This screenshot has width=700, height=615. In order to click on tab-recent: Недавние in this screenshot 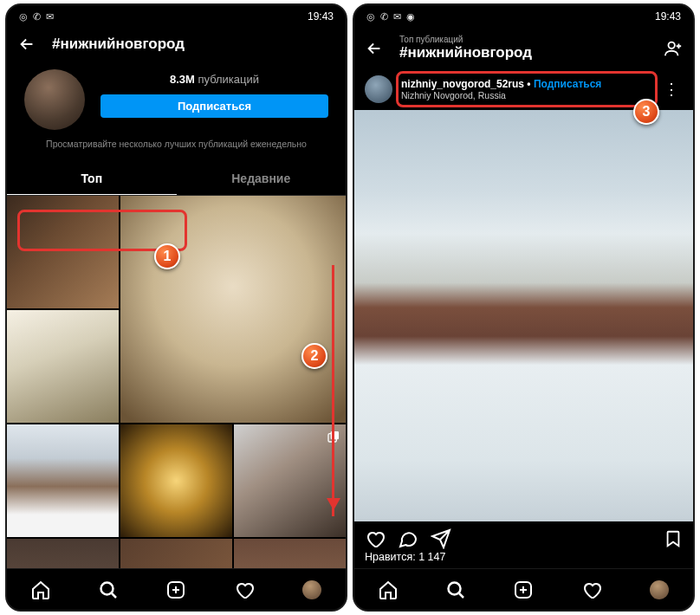, I will do `click(262, 178)`.